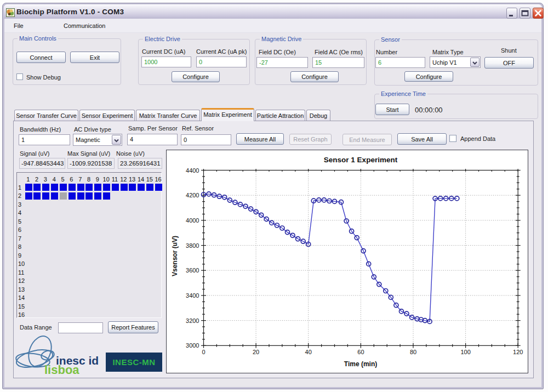  What do you see at coordinates (518, 352) in the screenshot?
I see `svg-text: 120` at bounding box center [518, 352].